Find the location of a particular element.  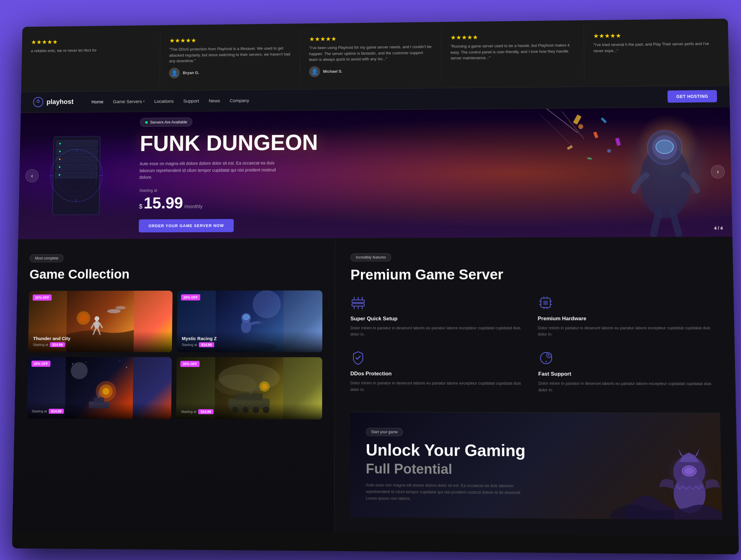

feature-title: DDos Protection is located at coordinates (440, 374).